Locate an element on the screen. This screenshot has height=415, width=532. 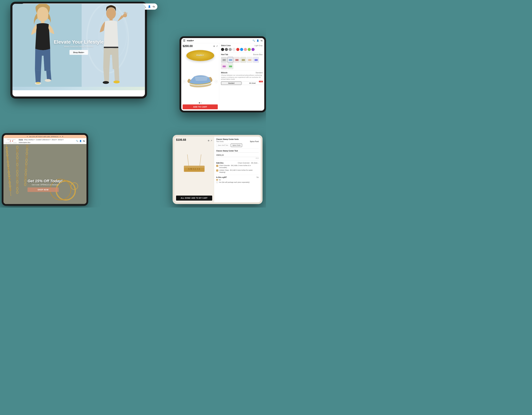
shop-made-button: Shop Made+ is located at coordinates (79, 52).